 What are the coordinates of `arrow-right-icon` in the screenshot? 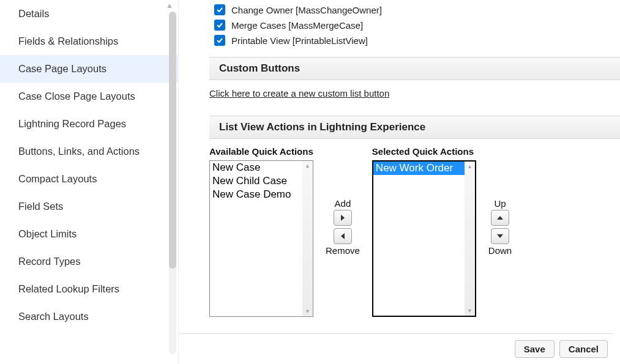 It's located at (343, 218).